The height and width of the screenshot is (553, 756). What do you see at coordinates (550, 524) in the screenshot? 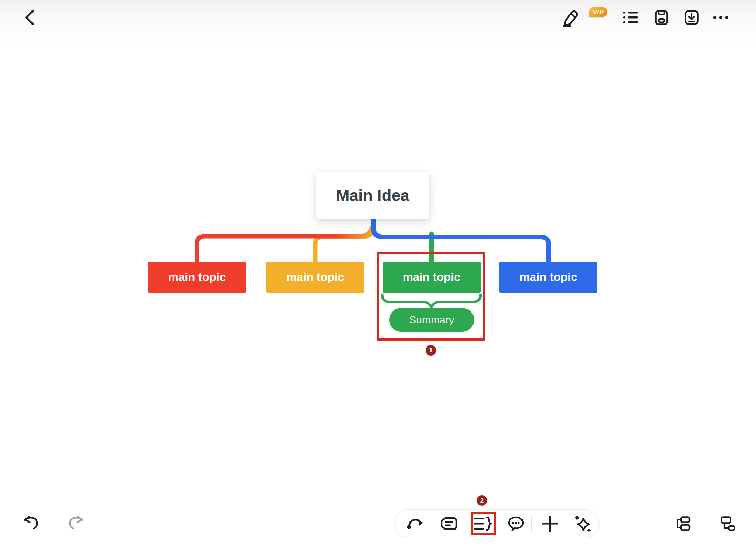
I see `add-node-button` at bounding box center [550, 524].